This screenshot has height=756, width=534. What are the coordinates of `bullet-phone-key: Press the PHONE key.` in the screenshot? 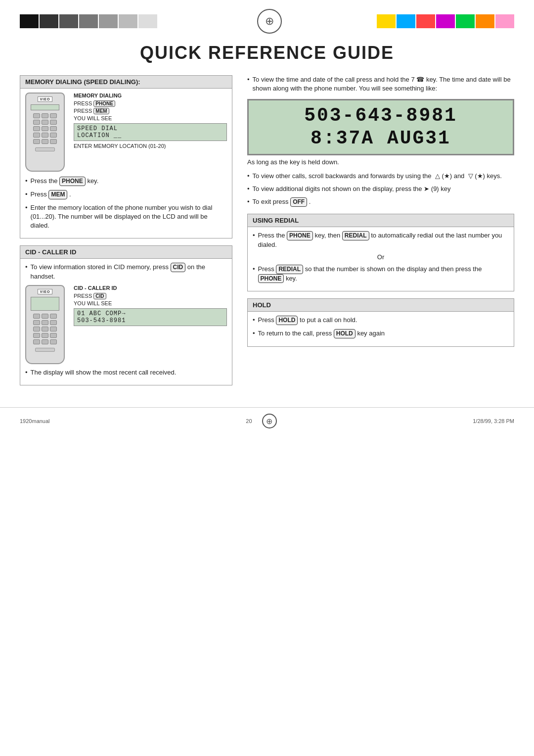 It's located at (126, 181).